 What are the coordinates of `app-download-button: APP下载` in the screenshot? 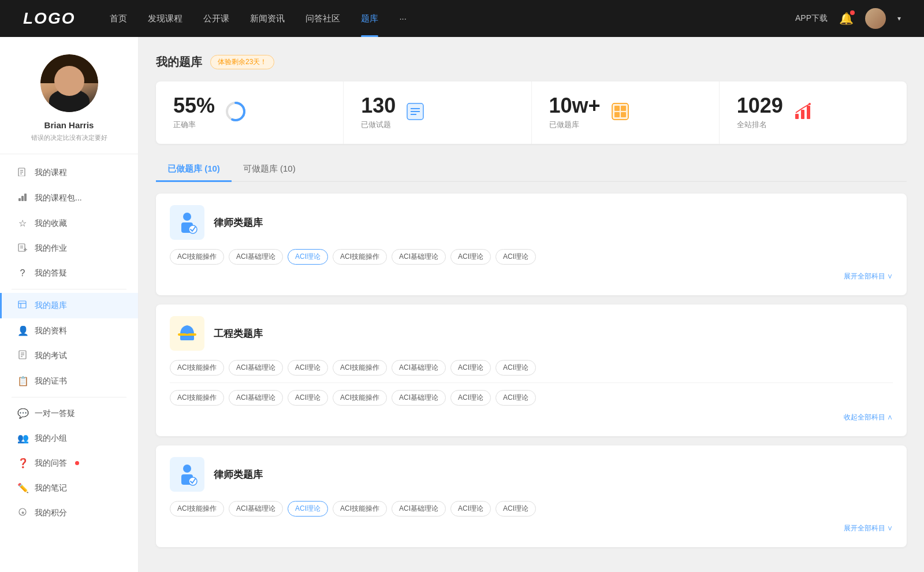 It's located at (811, 18).